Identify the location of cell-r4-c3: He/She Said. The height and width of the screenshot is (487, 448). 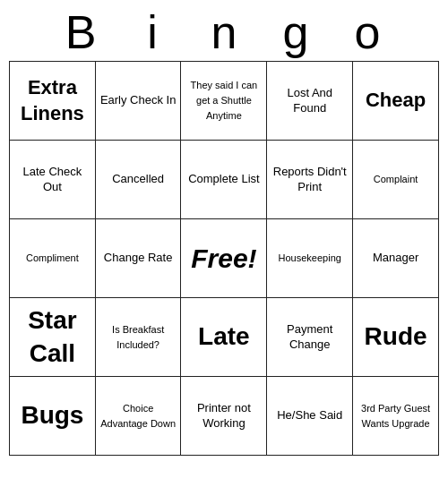
(310, 416).